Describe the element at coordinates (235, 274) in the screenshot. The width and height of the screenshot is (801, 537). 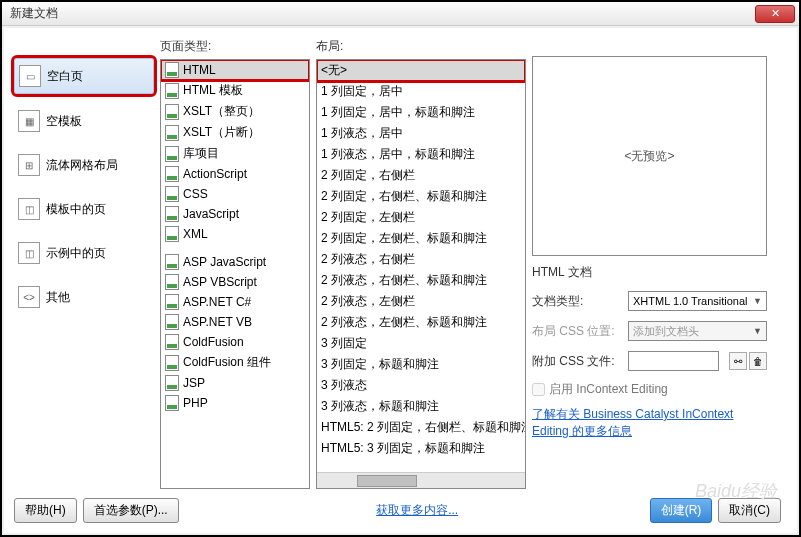
I see `page-type-listbox: HTMLHTML 模板XSLT（整页）XSLT（片断）库项目ActionScri…` at that location.